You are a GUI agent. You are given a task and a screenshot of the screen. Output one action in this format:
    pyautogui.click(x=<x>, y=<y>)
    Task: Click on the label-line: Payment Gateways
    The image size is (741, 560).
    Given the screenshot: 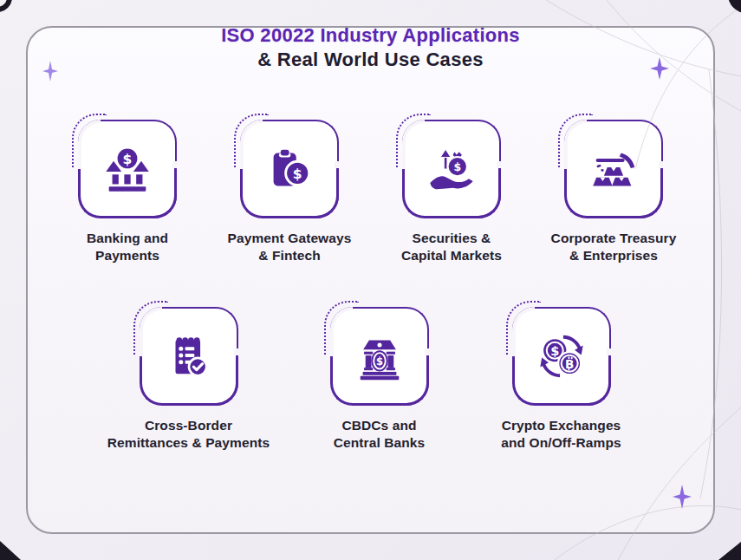 What is the action you would take?
    pyautogui.click(x=289, y=238)
    